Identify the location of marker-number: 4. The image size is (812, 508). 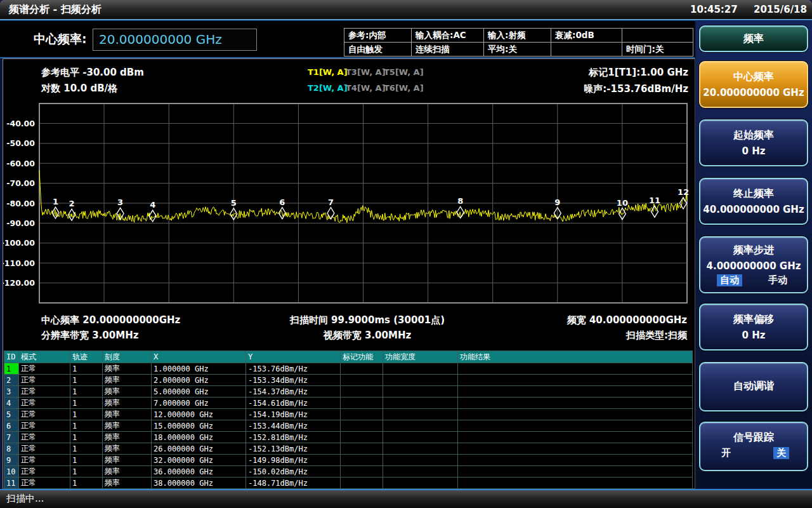
(152, 204).